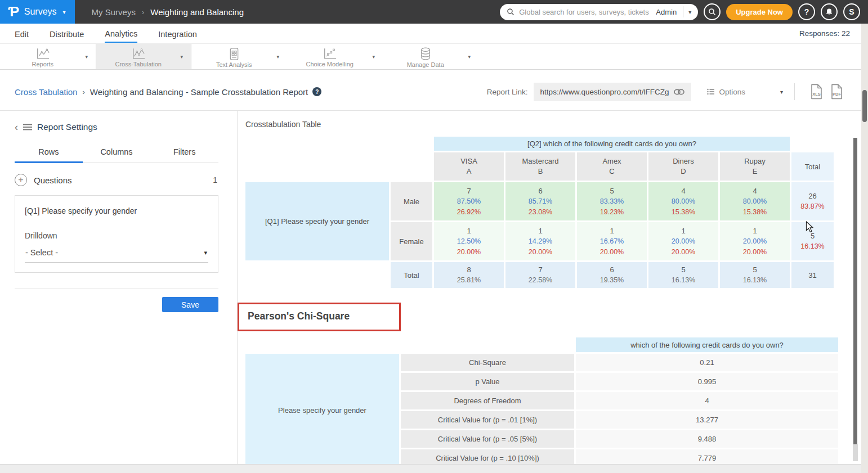  Describe the element at coordinates (612, 275) in the screenshot. I see `total-cell: 619.35%` at that location.